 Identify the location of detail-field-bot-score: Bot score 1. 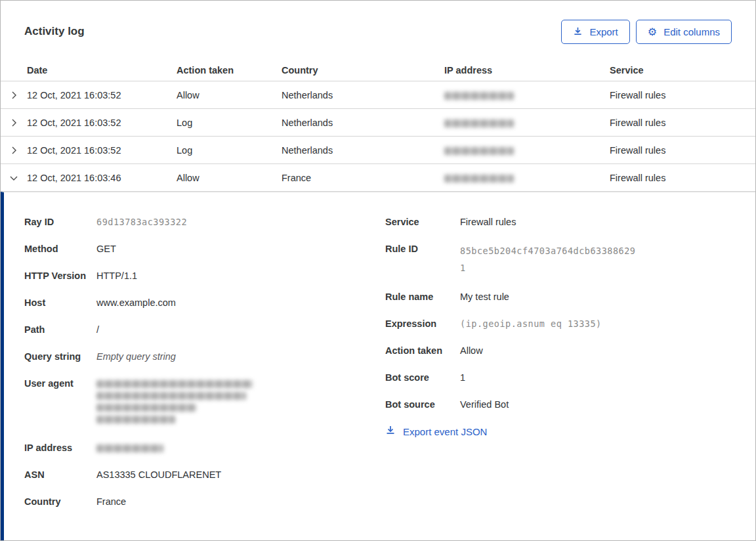
(558, 378).